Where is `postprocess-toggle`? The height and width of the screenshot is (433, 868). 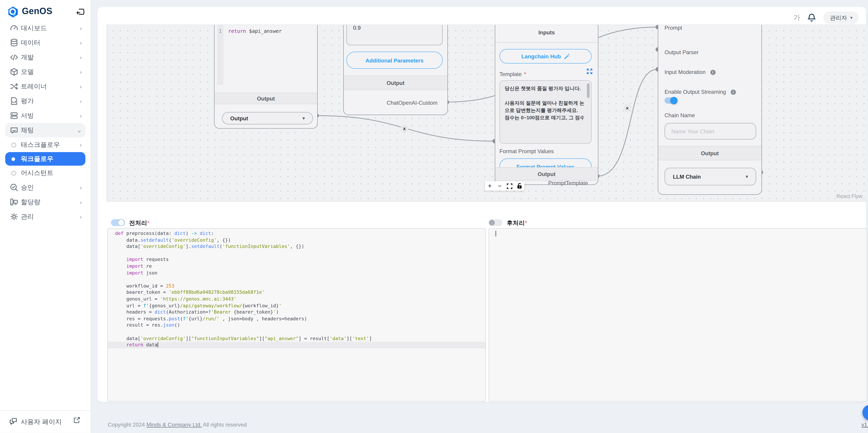 postprocess-toggle is located at coordinates (496, 223).